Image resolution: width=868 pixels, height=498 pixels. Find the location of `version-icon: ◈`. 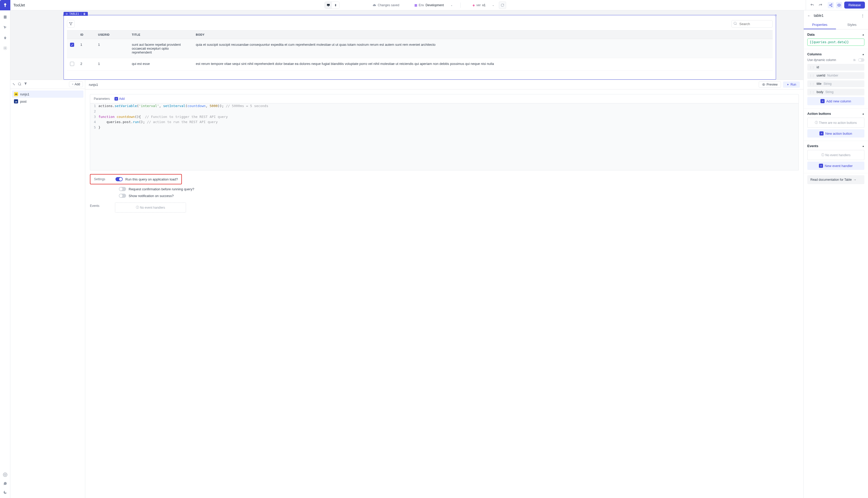

version-icon: ◈ is located at coordinates (474, 5).